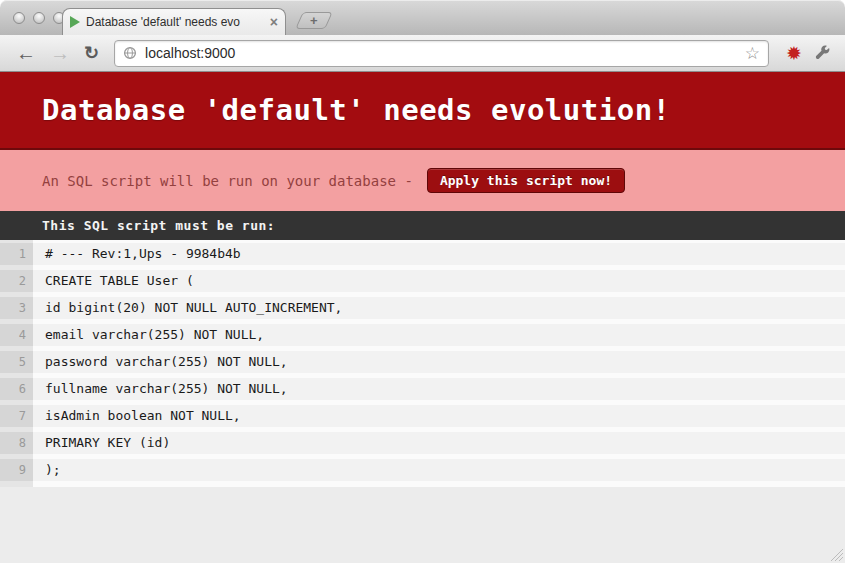 The width and height of the screenshot is (845, 563). What do you see at coordinates (130, 53) in the screenshot?
I see `globe-icon` at bounding box center [130, 53].